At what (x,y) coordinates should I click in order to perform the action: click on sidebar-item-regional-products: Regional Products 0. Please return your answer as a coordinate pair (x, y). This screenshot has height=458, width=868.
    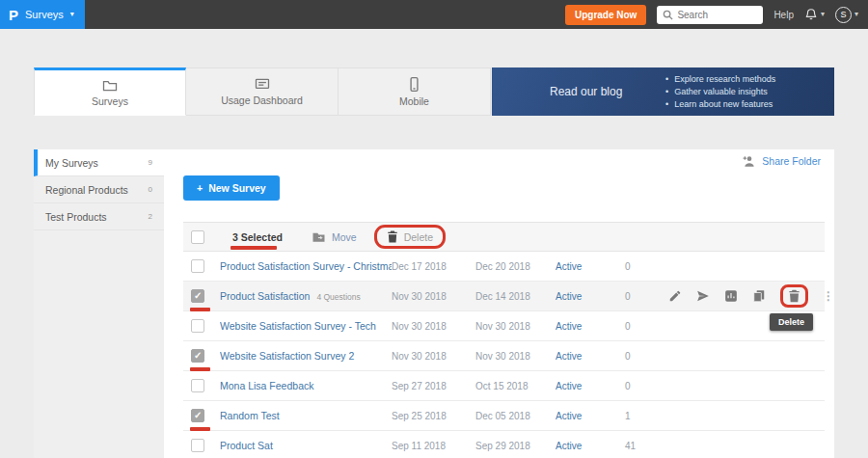
    Looking at the image, I should click on (98, 190).